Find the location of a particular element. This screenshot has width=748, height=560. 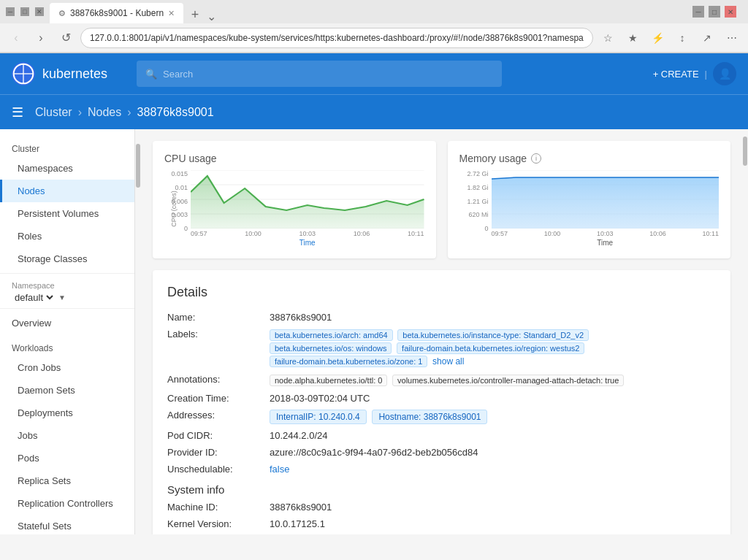

addresses-label: Addresses: is located at coordinates (218, 415).